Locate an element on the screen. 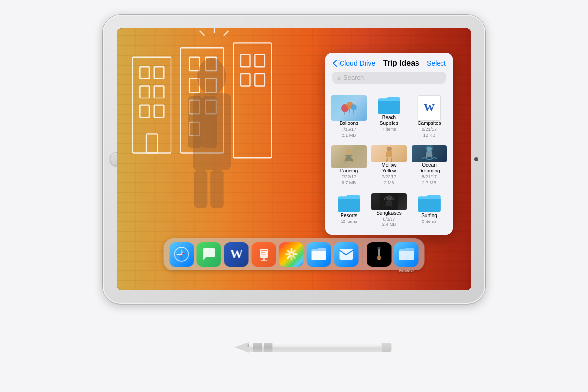  file-item-campsites: W Campsites 8/21/1712 KB is located at coordinates (429, 117).